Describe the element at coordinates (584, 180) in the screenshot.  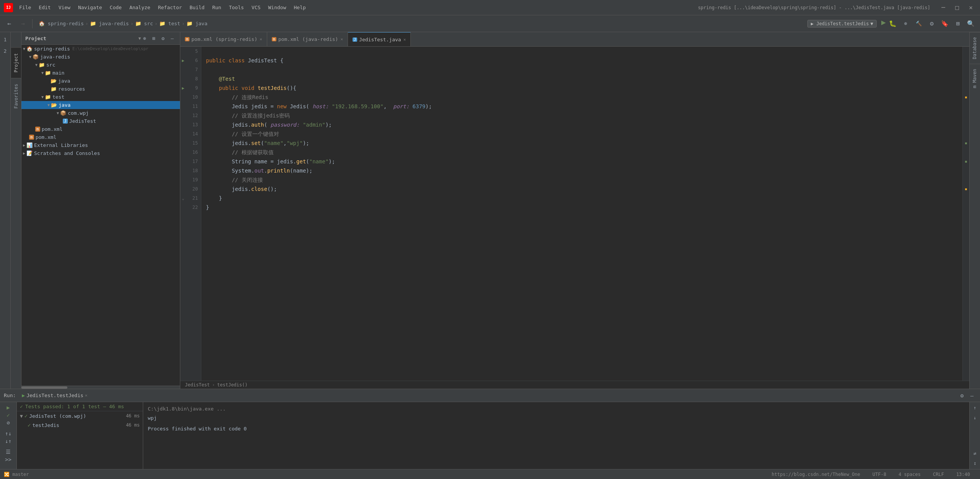
I see `code-line-19: // 关闭连接` at that location.